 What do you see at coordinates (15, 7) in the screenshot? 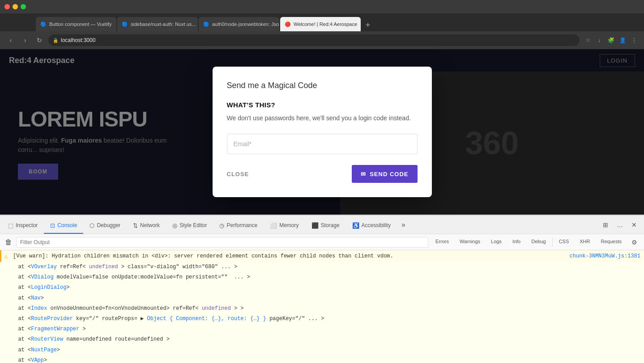
I see `traffic-lights` at bounding box center [15, 7].